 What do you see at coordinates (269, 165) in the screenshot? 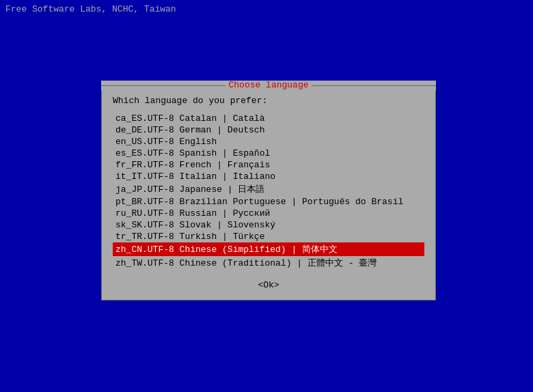
I see `language-item: fr_FR.UTF-8 French | Français` at bounding box center [269, 165].